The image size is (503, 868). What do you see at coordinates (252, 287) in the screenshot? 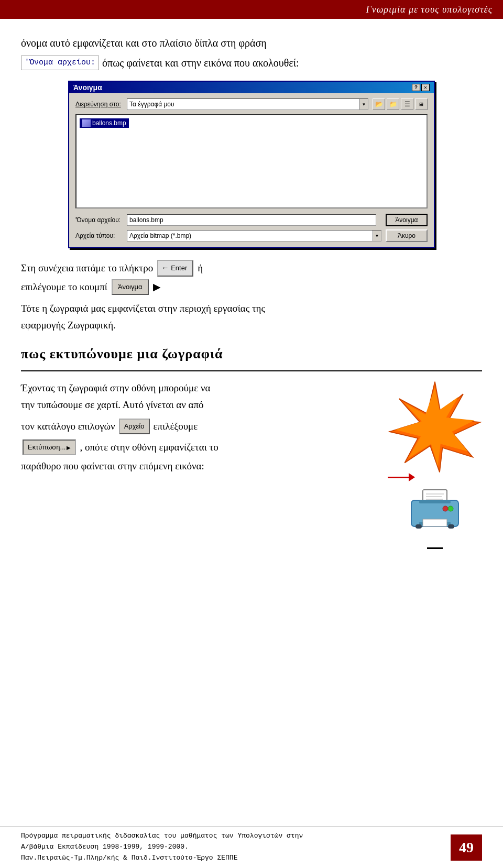
I see `step-line-2: επιλέγουμε το κουμπί Άνοιγμα ▶` at bounding box center [252, 287].